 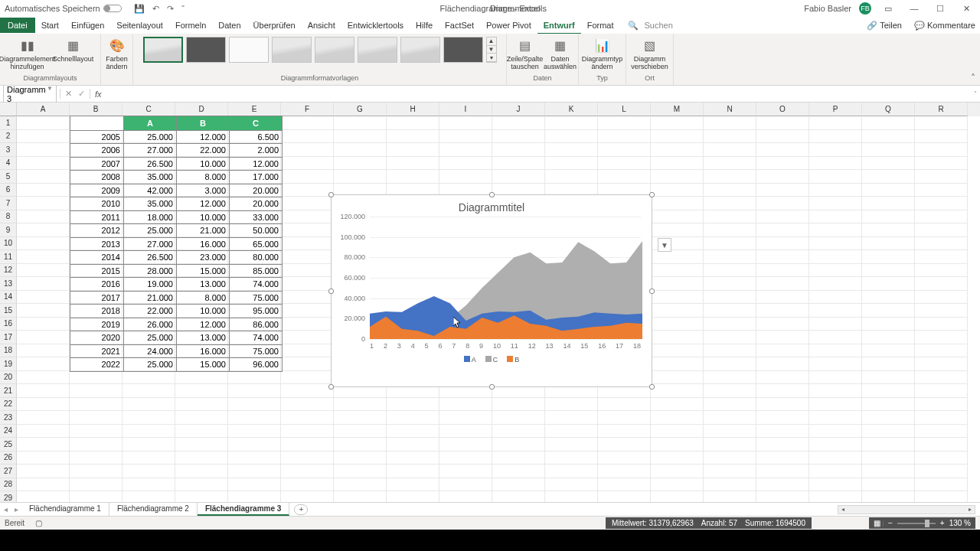 What do you see at coordinates (8, 405) in the screenshot?
I see `row-header: 22` at bounding box center [8, 405].